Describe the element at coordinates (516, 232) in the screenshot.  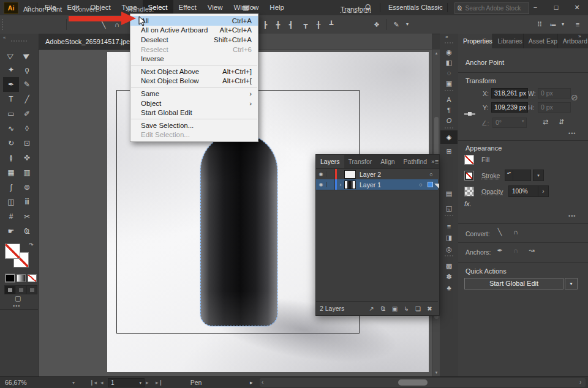
I see `convert-smooth-icon: ∩` at that location.